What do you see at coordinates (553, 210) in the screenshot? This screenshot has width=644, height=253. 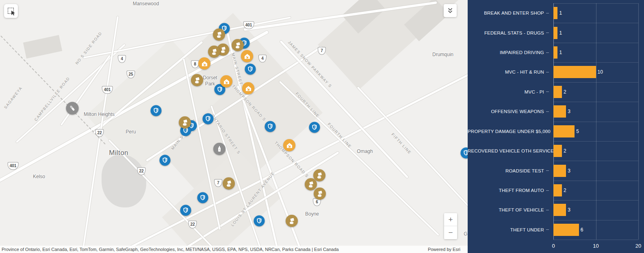 I see `chart-row: THEFT OF VEHICLE3` at bounding box center [553, 210].